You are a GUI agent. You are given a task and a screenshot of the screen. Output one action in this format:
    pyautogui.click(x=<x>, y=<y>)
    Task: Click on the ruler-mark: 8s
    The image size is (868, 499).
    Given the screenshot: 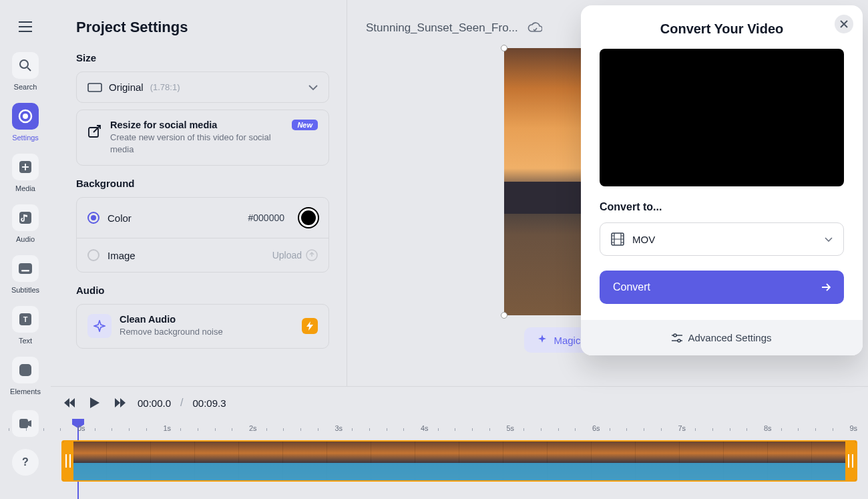 What is the action you would take?
    pyautogui.click(x=768, y=428)
    